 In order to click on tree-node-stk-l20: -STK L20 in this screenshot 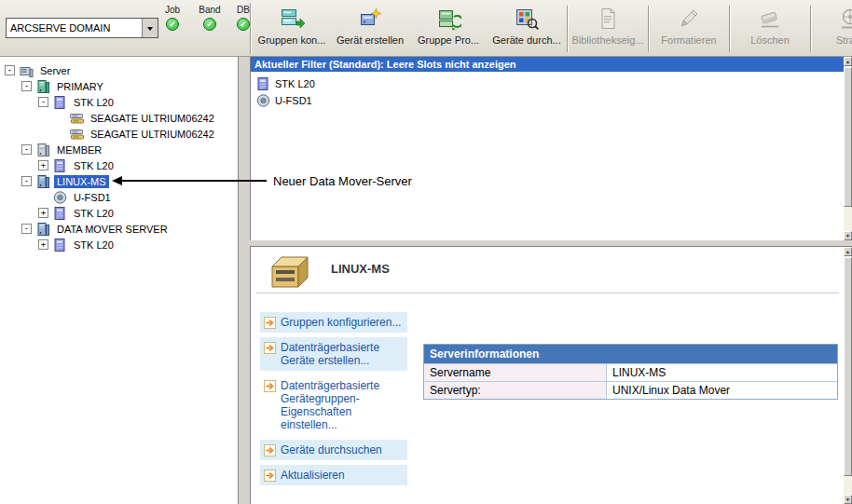, I will do `click(119, 102)`.